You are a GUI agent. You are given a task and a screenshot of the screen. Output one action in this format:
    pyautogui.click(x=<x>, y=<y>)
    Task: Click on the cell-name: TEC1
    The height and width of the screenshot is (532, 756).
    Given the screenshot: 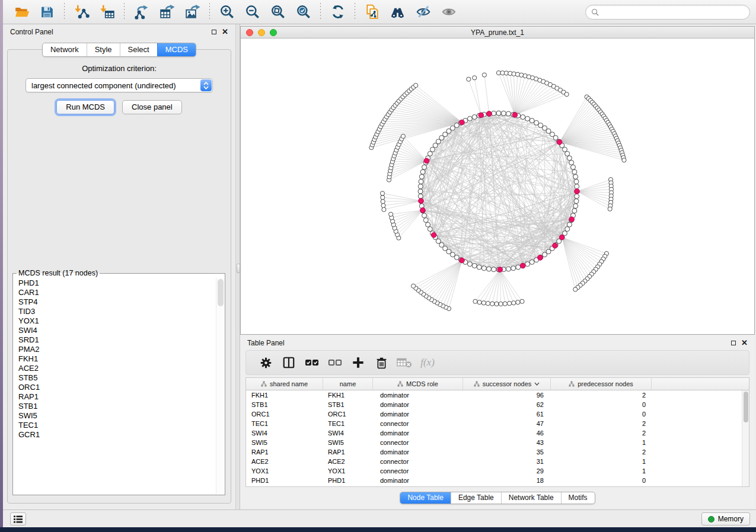 What is the action you would take?
    pyautogui.click(x=348, y=424)
    